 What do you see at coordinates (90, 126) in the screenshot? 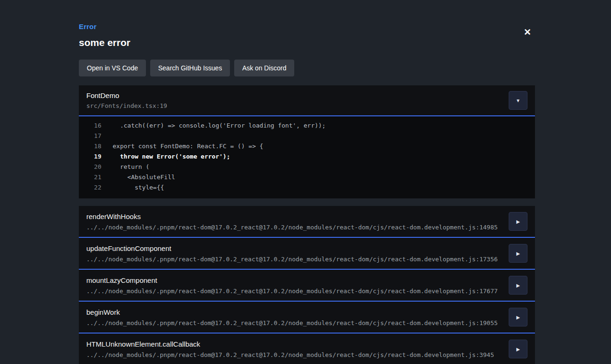
I see `line-number: 16` at bounding box center [90, 126].